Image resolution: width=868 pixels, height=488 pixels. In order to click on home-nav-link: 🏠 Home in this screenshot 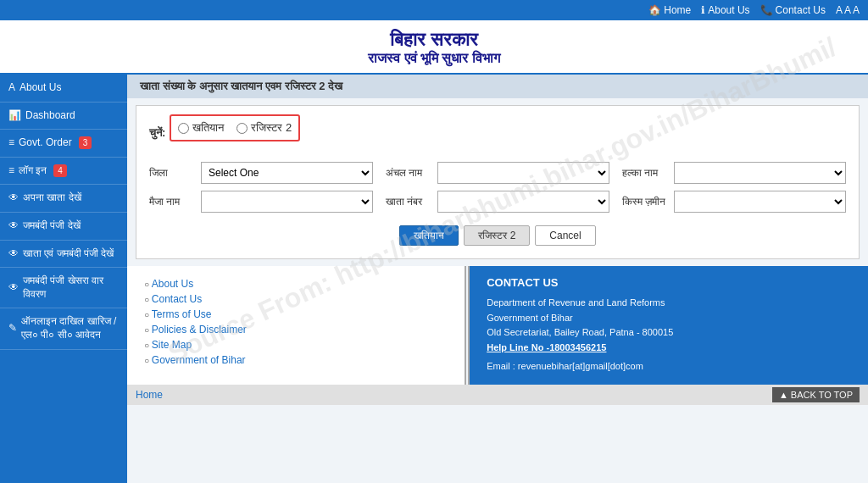, I will do `click(670, 10)`.